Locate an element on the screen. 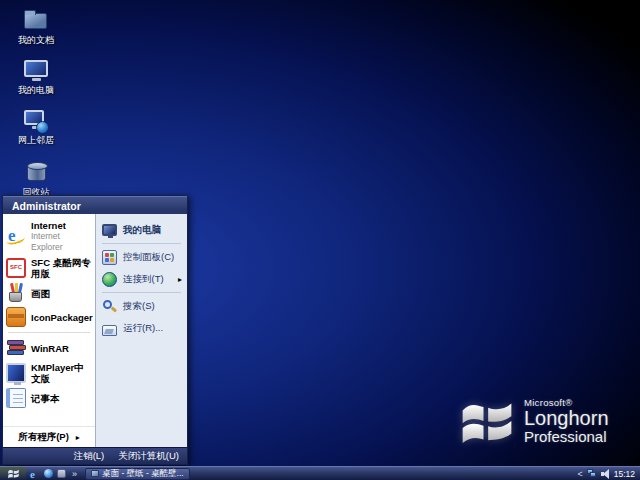 This screenshot has width=640, height=480. iconpackager-icon is located at coordinates (16, 317).